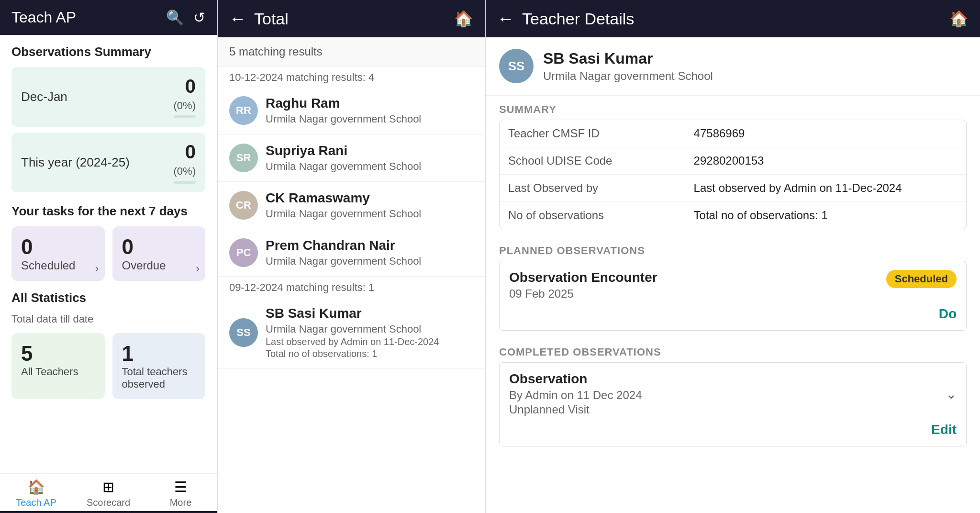 Image resolution: width=980 pixels, height=513 pixels. I want to click on avatar-cr: CR, so click(244, 205).